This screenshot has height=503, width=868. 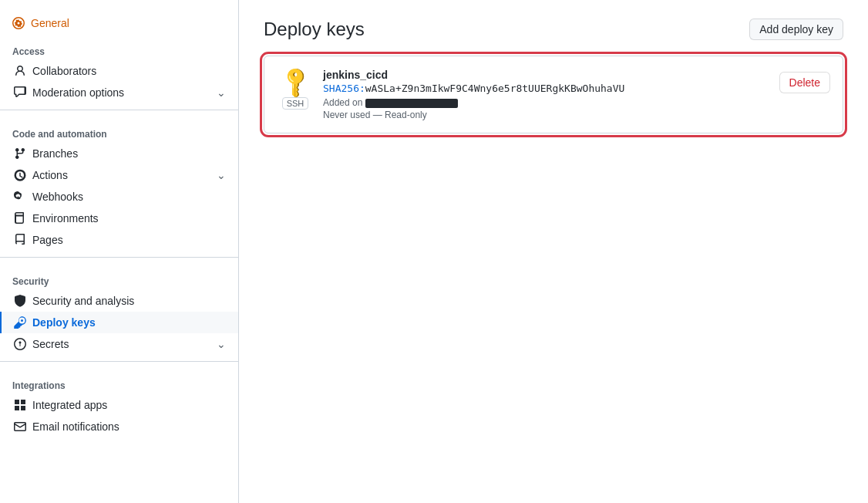 I want to click on actions-icon, so click(x=20, y=175).